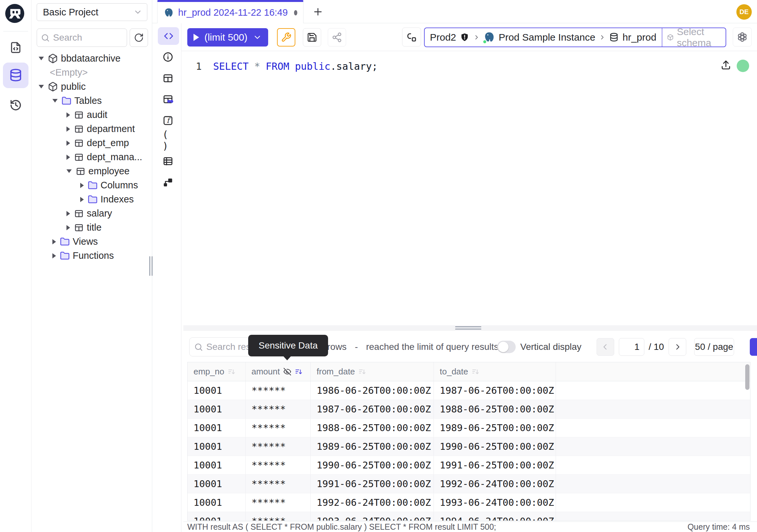  I want to click on tree-item-bbdataarchive: bbdataarchive, so click(92, 59).